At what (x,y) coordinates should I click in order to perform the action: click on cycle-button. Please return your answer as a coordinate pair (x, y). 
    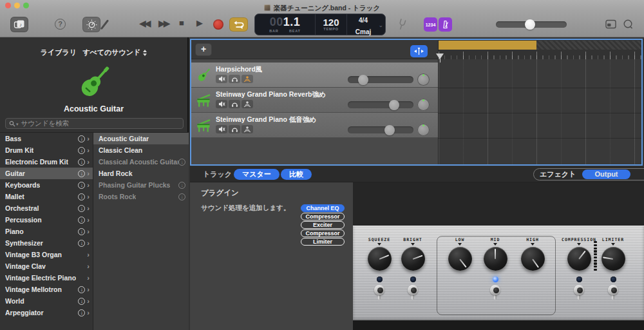
    Looking at the image, I should click on (238, 24).